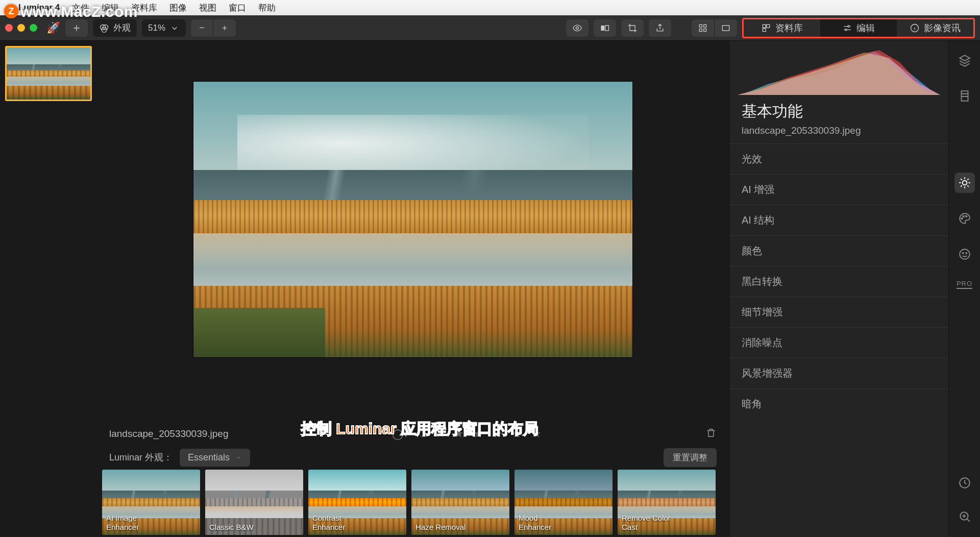 The image size is (980, 537). Describe the element at coordinates (965, 60) in the screenshot. I see `rail-layers-icon` at that location.